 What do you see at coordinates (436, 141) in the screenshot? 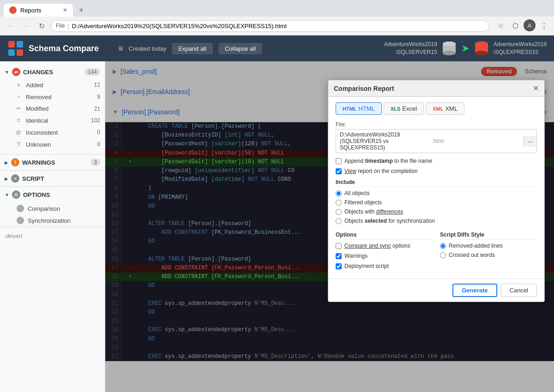
I see `file-input-container: D:\AdventureWorks2019 (SQLSERVER15 vs SQ…` at bounding box center [436, 141].